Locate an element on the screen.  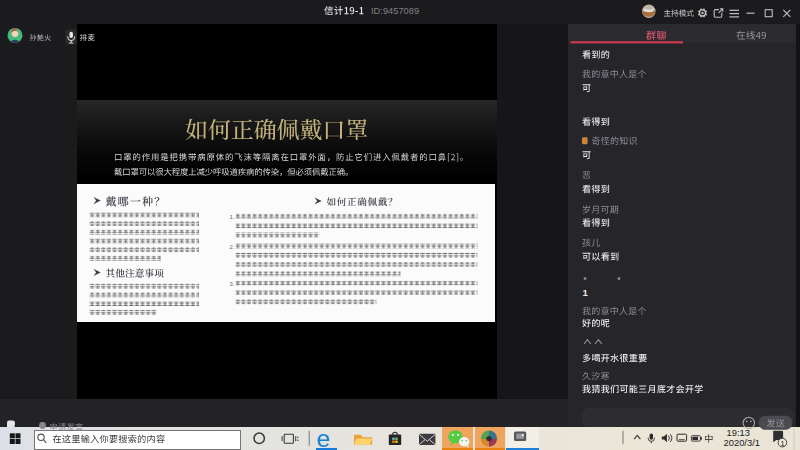
svg-text: ID:9457089 is located at coordinates (395, 11).